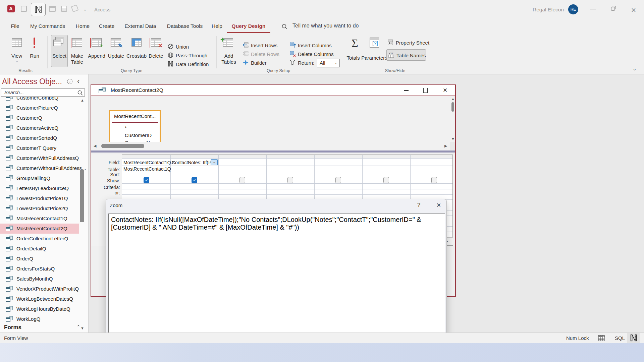 The image size is (644, 362). What do you see at coordinates (446, 146) in the screenshot?
I see `scroll-right-icon: ▶` at bounding box center [446, 146].